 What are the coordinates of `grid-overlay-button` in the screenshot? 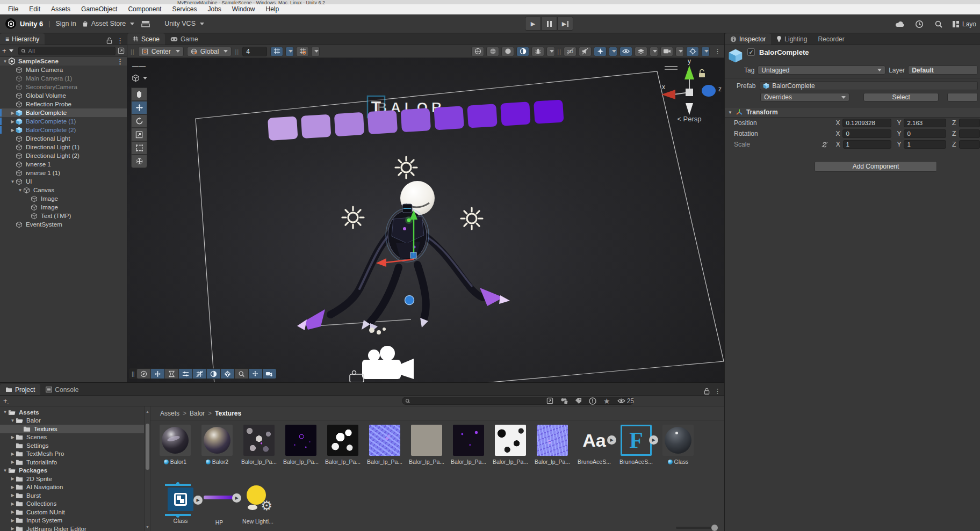 It's located at (199, 374).